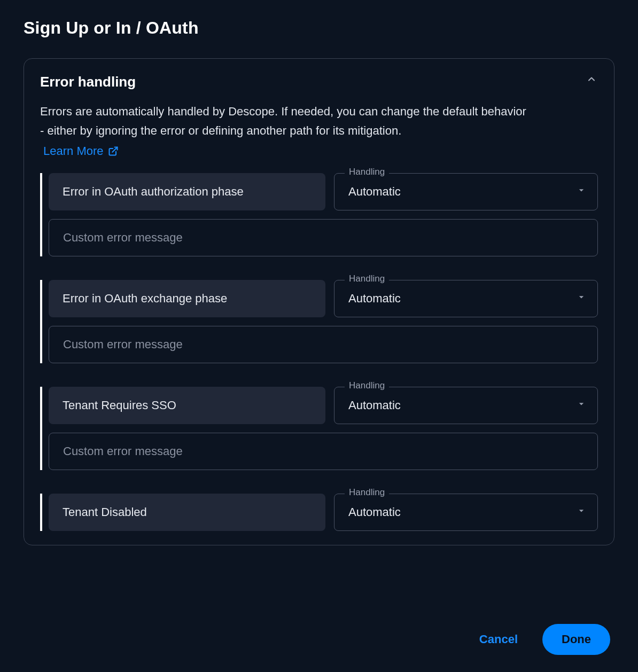 The image size is (638, 672). What do you see at coordinates (319, 428) in the screenshot?
I see `error-group: Tenant Requires SSOHandlingAutomatic` at bounding box center [319, 428].